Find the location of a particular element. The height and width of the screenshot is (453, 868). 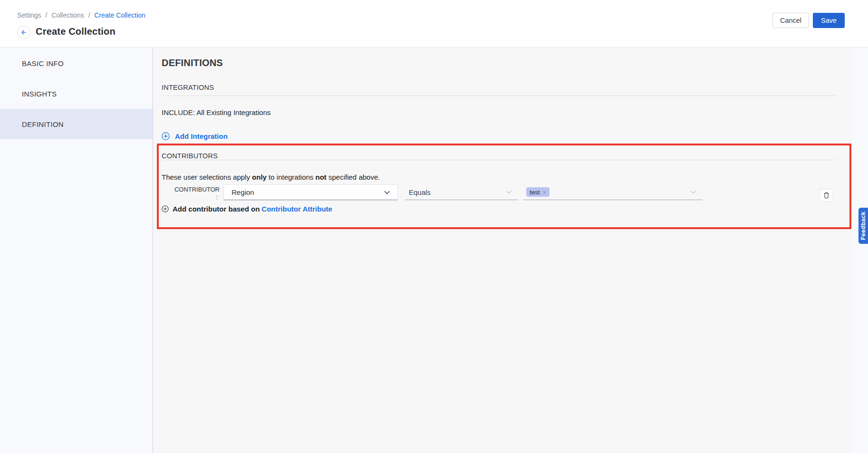

sidebar-item-basic-info: BASIC INFO is located at coordinates (76, 63).